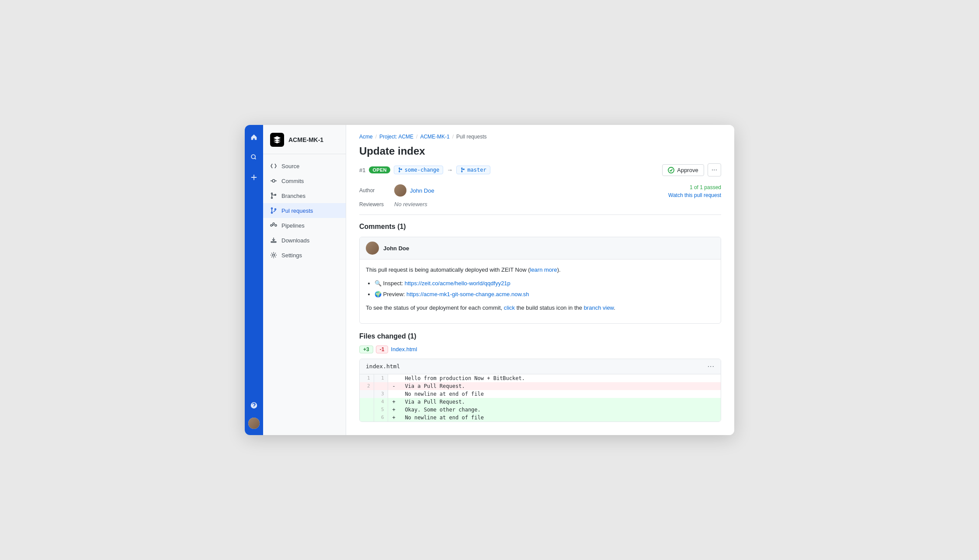  I want to click on diff-table: 1 1 Hello from production Now + BitBucke…, so click(540, 398).